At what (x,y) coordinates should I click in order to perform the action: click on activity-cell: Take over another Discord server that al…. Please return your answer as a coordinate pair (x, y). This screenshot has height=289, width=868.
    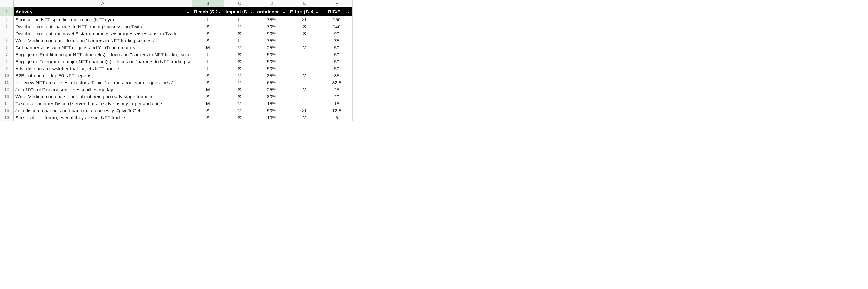
    Looking at the image, I should click on (103, 104).